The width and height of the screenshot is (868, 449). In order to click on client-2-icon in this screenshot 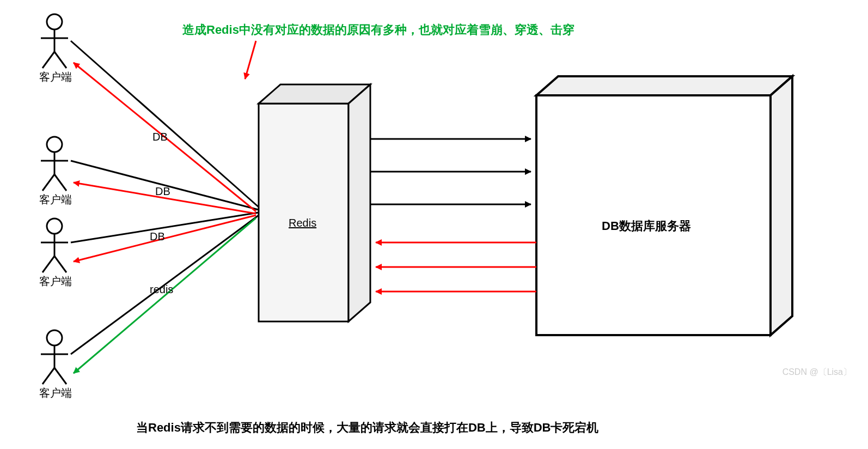, I will do `click(54, 163)`.